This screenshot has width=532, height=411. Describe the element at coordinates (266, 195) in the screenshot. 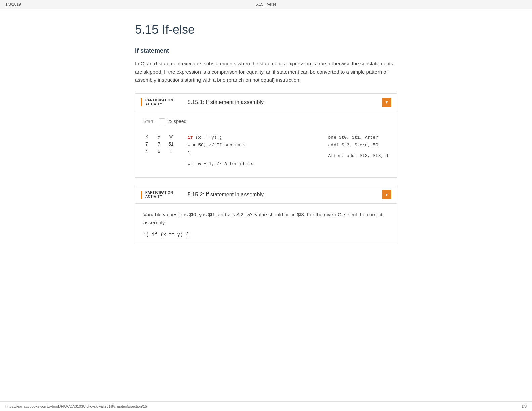

I see `participation-header-2: PARTICIPATION ACTIVITY 5.15.2: If statem…` at that location.